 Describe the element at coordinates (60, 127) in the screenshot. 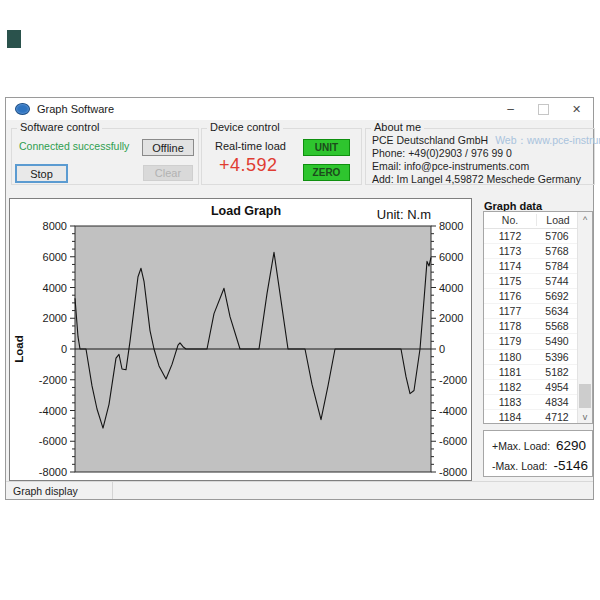

I see `software-control-label: Software control` at that location.